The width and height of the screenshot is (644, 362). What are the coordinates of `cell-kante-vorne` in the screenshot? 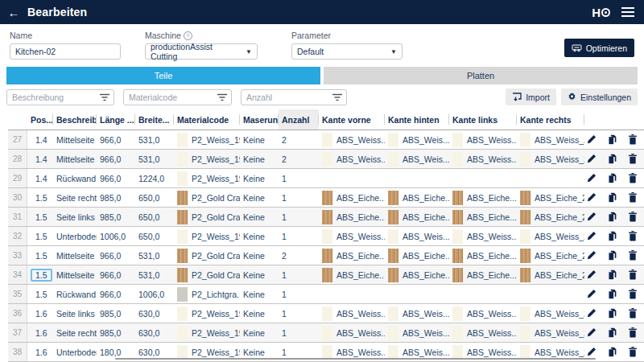 It's located at (352, 294).